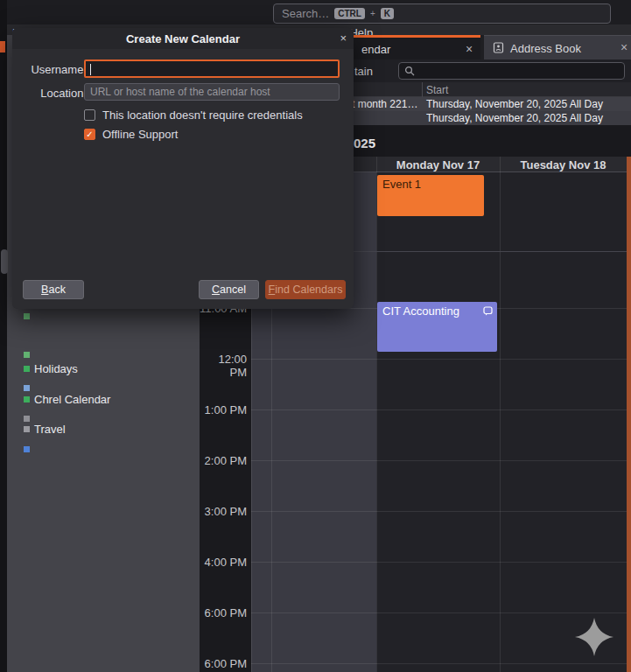  Describe the element at coordinates (511, 71) in the screenshot. I see `find-events-search-input` at that location.